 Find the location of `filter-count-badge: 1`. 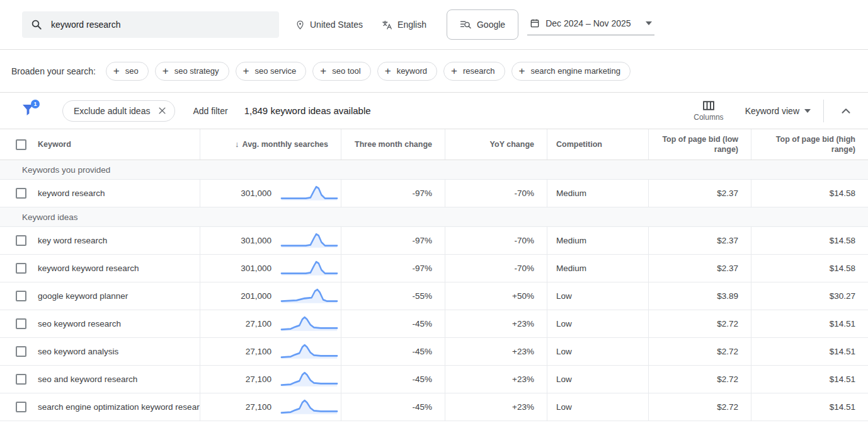

filter-count-badge: 1 is located at coordinates (35, 104).